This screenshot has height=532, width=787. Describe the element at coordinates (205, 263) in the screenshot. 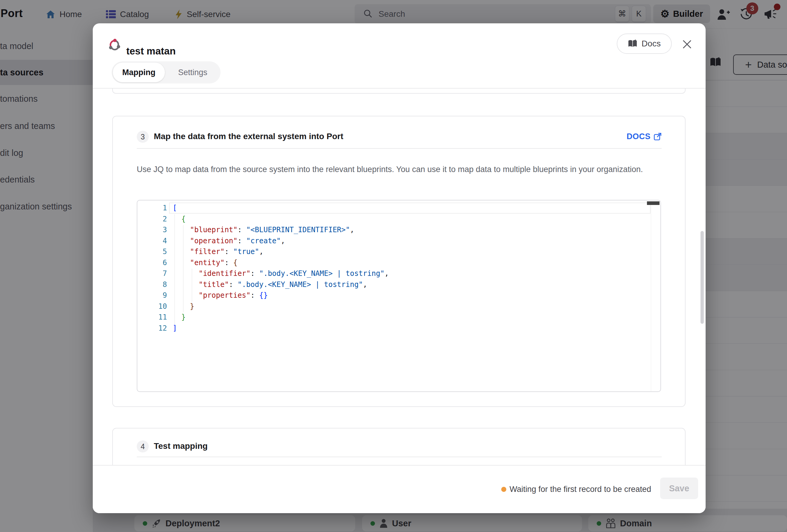

I see `code-text: "entity": {` at that location.